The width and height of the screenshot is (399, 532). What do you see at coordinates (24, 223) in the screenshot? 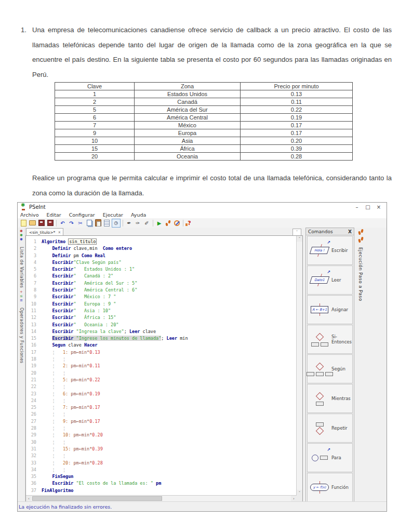
I see `new-file-icon` at bounding box center [24, 223].